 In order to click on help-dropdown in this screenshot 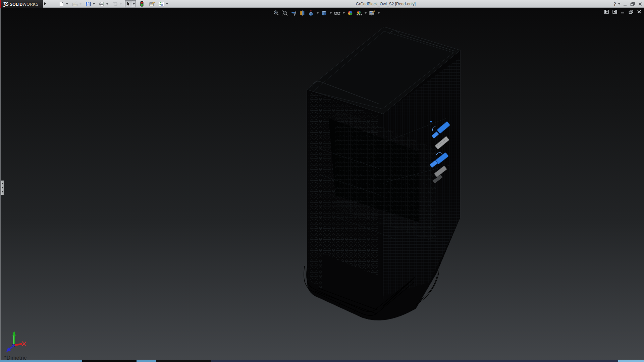, I will do `click(619, 4)`.